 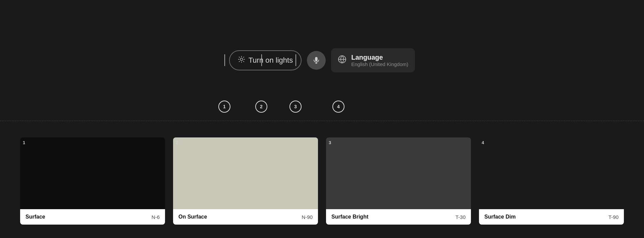 I want to click on swatch-code-4: T-90, so click(x=613, y=217).